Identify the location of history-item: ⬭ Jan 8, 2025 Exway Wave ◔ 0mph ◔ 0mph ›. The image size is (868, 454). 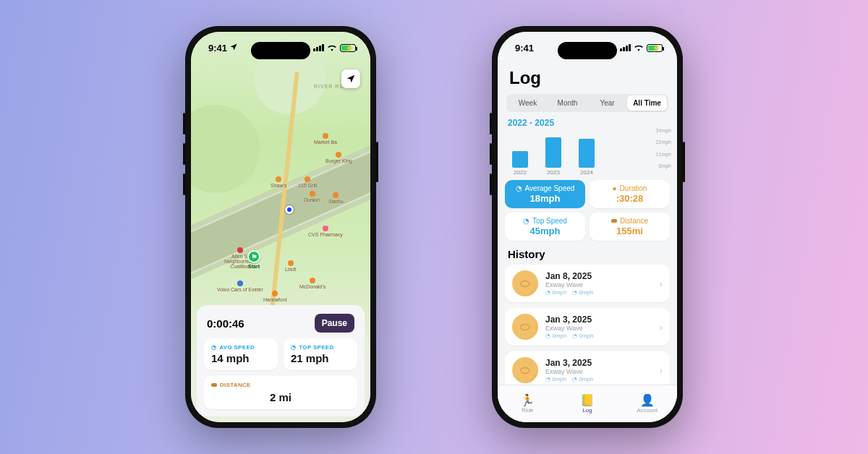
(587, 283).